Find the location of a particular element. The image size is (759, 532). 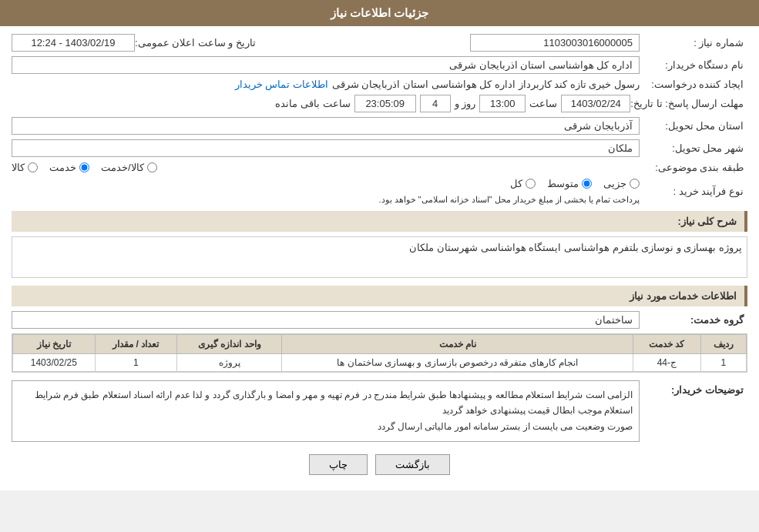

deadline-label: مهلت ارسال پاسخ: تا تاریخ: is located at coordinates (689, 103).